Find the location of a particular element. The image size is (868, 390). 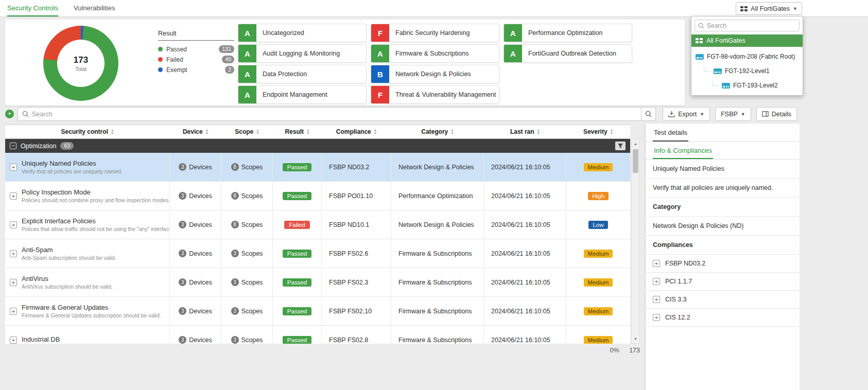

scroll-down-button: ▼ is located at coordinates (635, 339).